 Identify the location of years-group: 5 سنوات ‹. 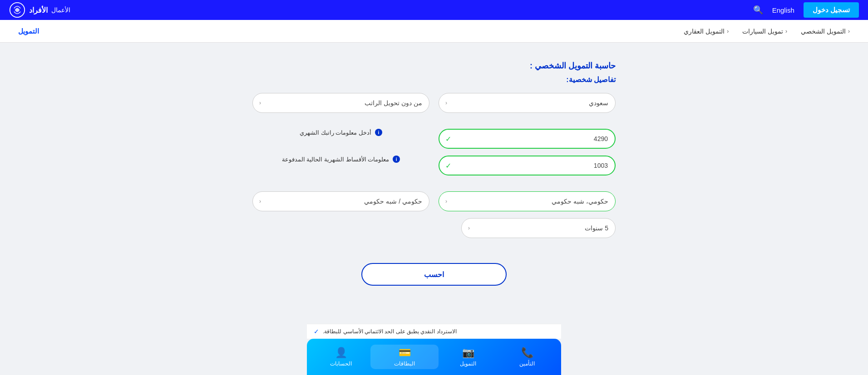
(538, 228).